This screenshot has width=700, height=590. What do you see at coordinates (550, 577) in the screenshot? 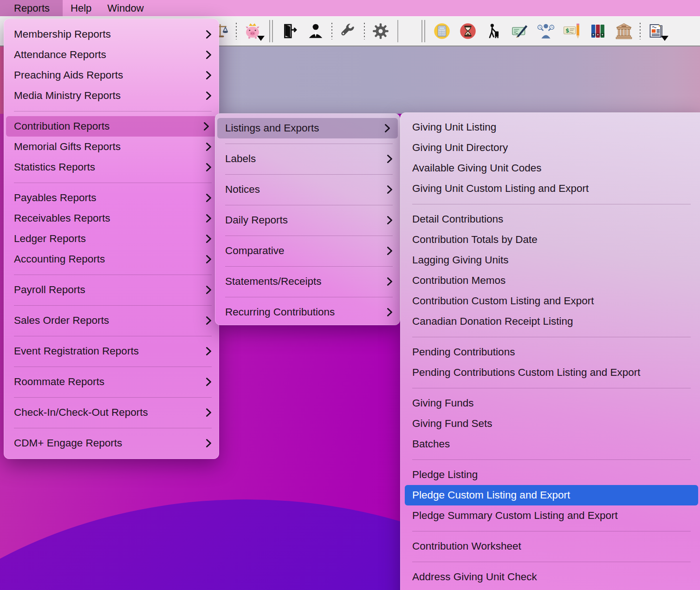
I see `menu-item-address-giving-unit-check: Address Giving Unit Check` at bounding box center [550, 577].